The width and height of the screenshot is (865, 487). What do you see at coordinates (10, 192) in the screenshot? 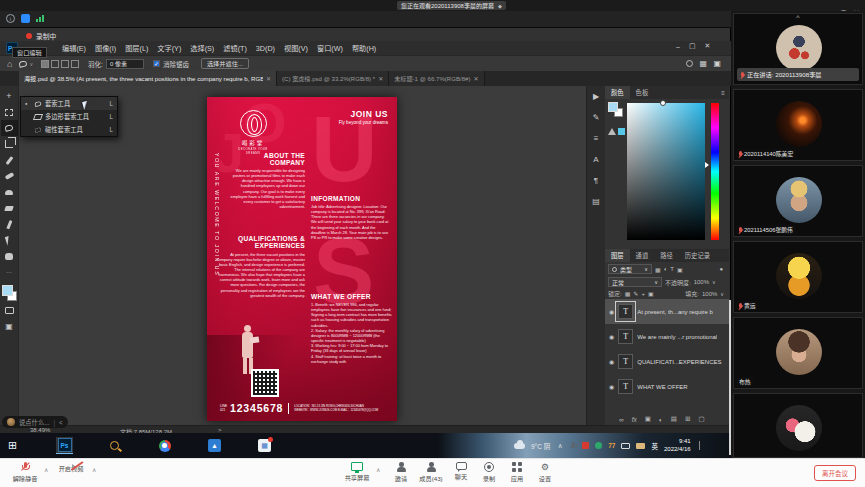
I see `clone-stamp-tool` at bounding box center [10, 192].